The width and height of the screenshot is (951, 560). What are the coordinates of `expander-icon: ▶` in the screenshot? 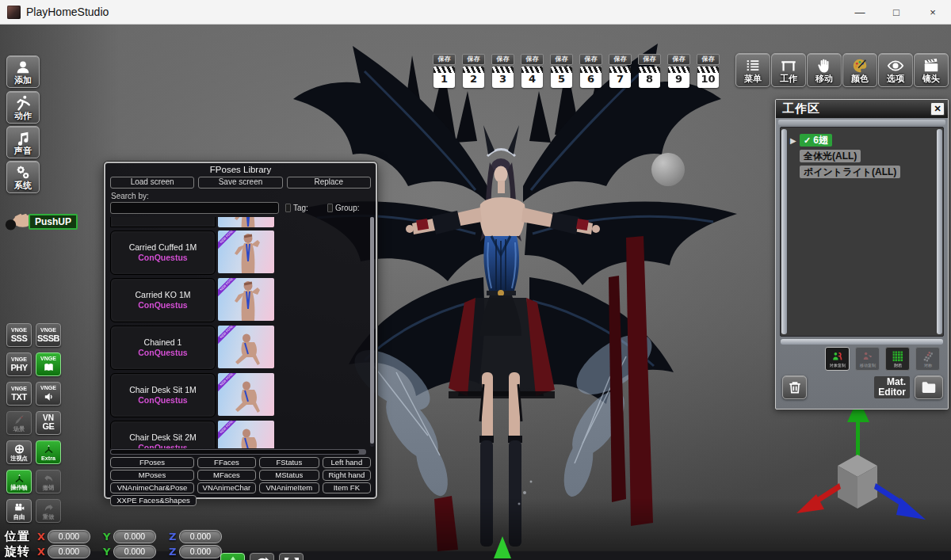 It's located at (795, 141).